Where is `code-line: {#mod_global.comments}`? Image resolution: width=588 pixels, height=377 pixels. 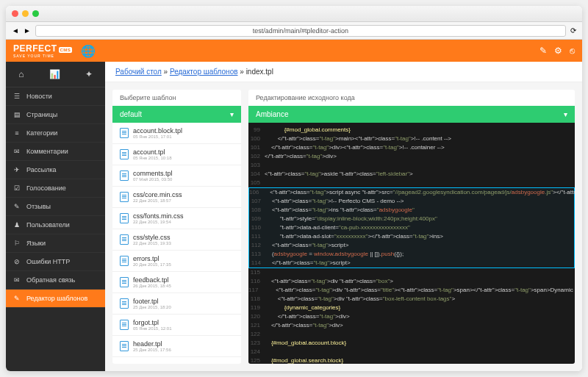 code-line: {#mod_global.comments} is located at coordinates (420, 130).